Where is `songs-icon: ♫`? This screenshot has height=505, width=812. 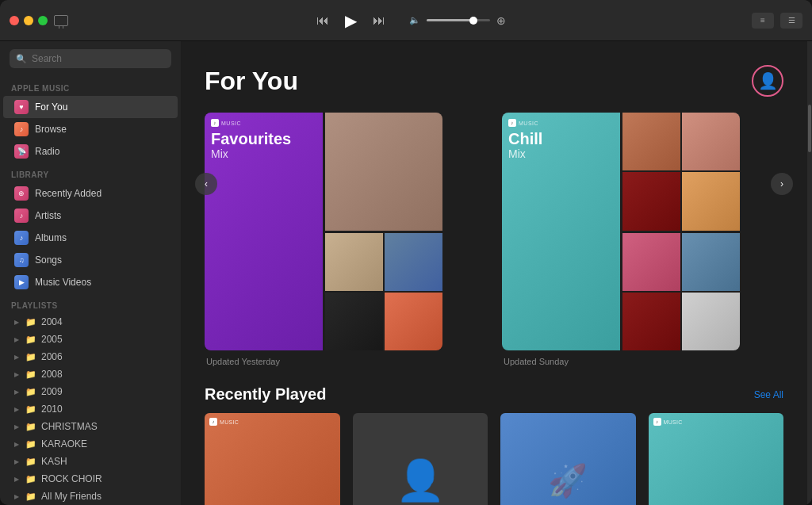
songs-icon: ♫ is located at coordinates (21, 260).